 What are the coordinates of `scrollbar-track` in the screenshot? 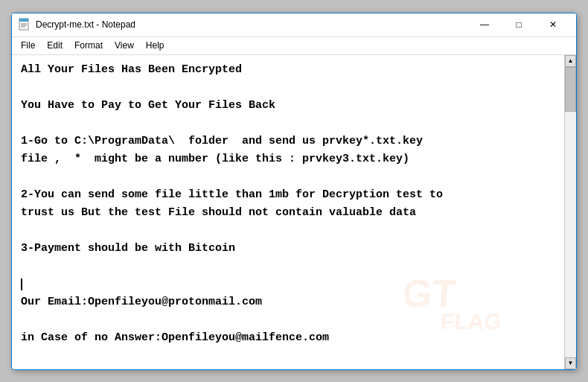 It's located at (570, 212).